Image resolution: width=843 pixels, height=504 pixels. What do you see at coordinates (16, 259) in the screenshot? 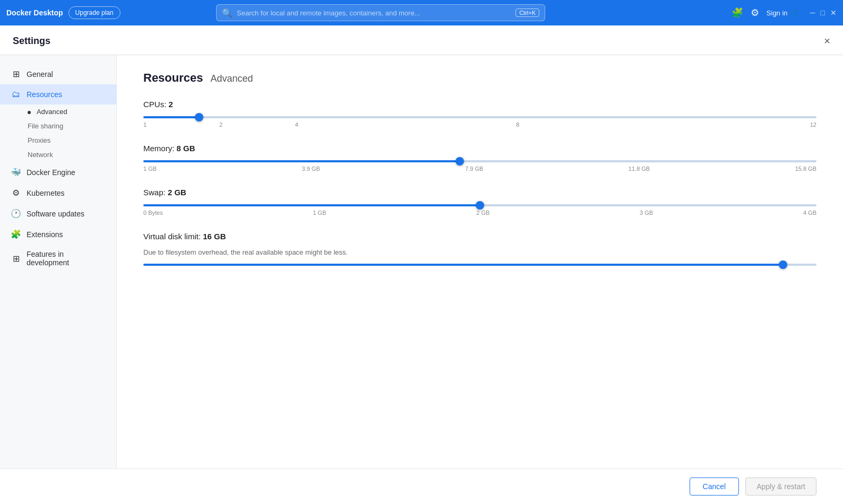
I see `features-icon: ⊞` at bounding box center [16, 259].